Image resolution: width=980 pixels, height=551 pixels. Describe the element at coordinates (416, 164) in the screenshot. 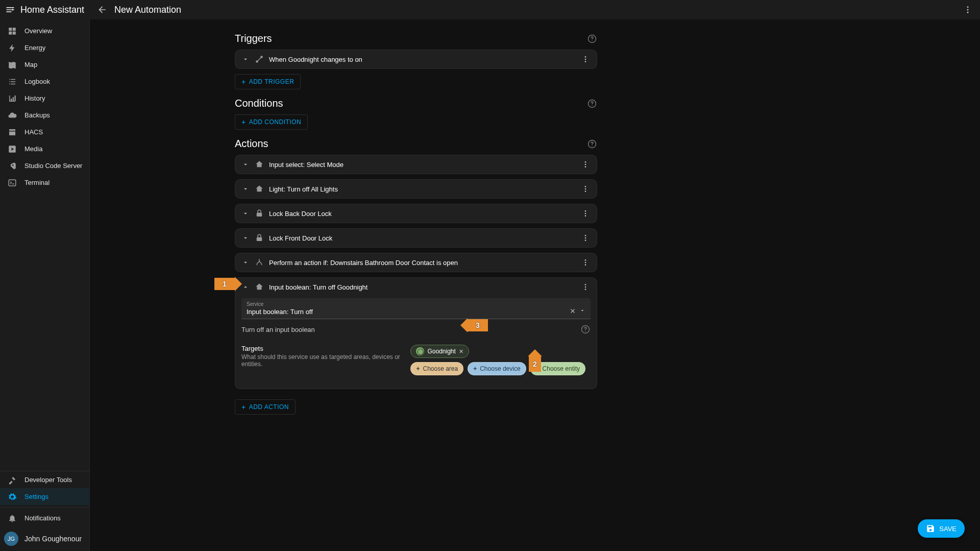

I see `action-row: Input select: Select Mode` at that location.